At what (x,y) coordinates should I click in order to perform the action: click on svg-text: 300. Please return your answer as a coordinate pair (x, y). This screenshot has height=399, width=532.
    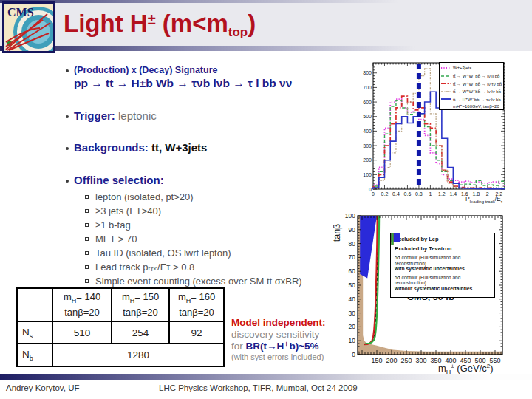
    Looking at the image, I should click on (421, 361).